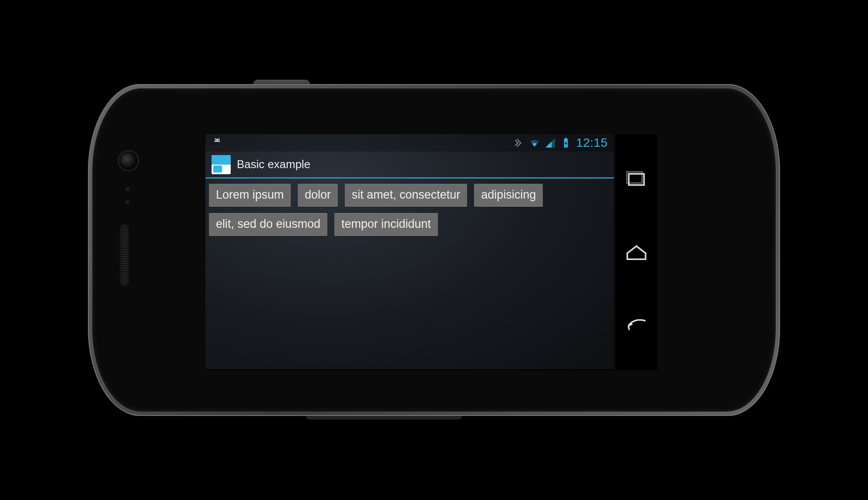 The image size is (868, 500). I want to click on content-area: Lorem ipsum dolor sit amet, consectetur …, so click(410, 210).